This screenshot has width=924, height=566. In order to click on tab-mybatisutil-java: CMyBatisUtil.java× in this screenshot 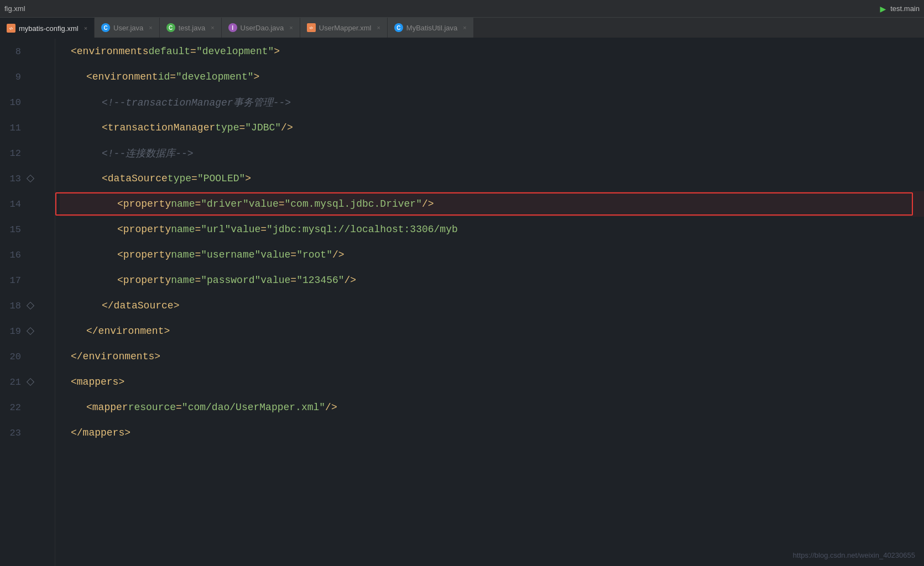, I will do `click(431, 28)`.